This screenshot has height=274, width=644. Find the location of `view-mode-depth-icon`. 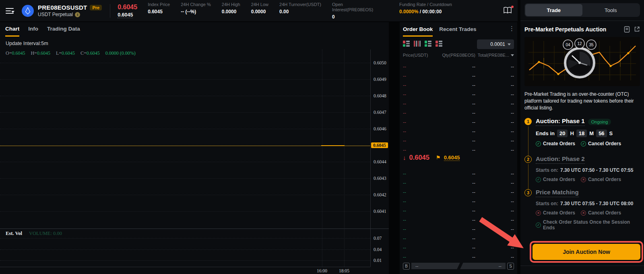

view-mode-depth-icon is located at coordinates (417, 43).